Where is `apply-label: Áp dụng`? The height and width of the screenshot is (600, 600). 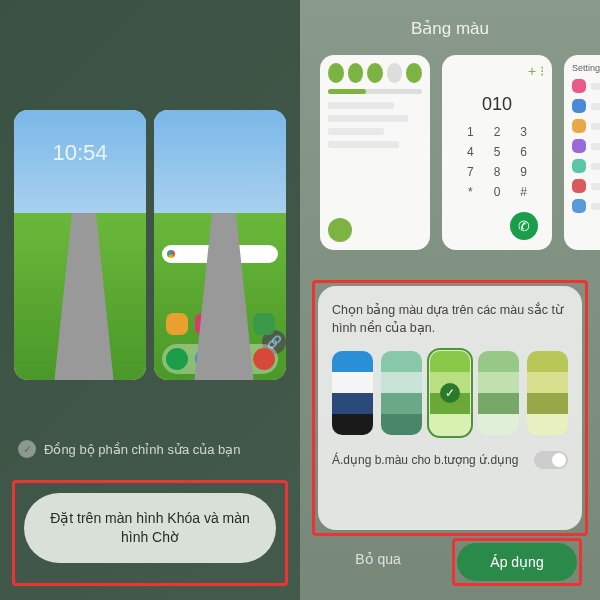
apply-label: Áp dụng is located at coordinates (516, 562).